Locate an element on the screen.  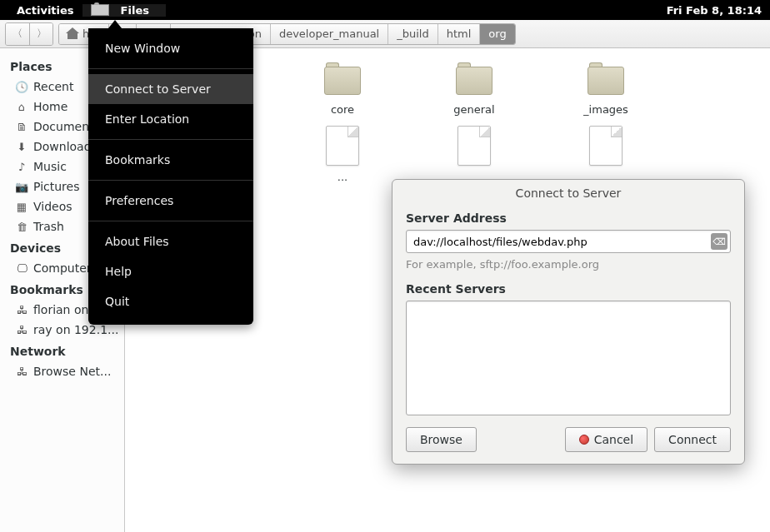
forward-button: 〉 is located at coordinates (41, 34).